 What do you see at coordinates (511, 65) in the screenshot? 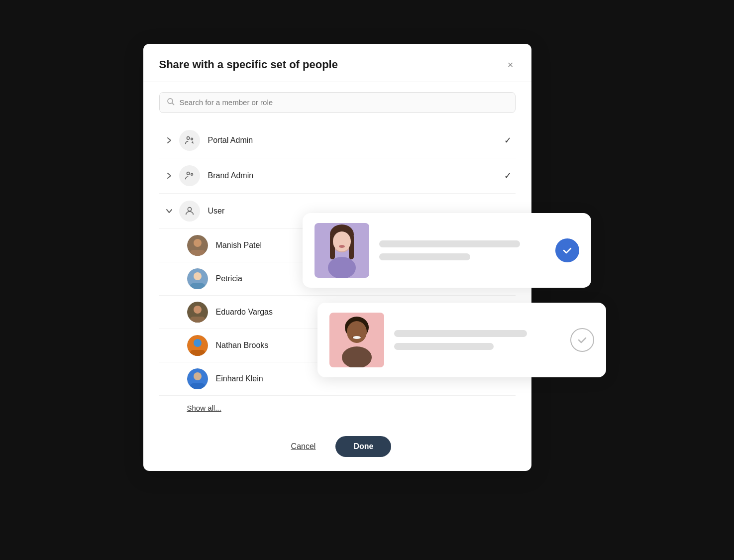
I see `close-button: ×` at bounding box center [511, 65].